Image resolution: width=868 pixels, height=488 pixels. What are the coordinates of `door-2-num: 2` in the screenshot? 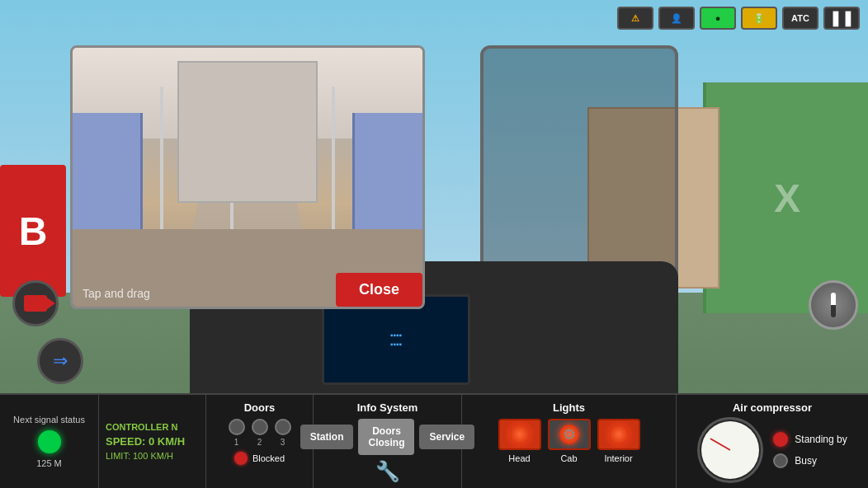 It's located at (260, 442).